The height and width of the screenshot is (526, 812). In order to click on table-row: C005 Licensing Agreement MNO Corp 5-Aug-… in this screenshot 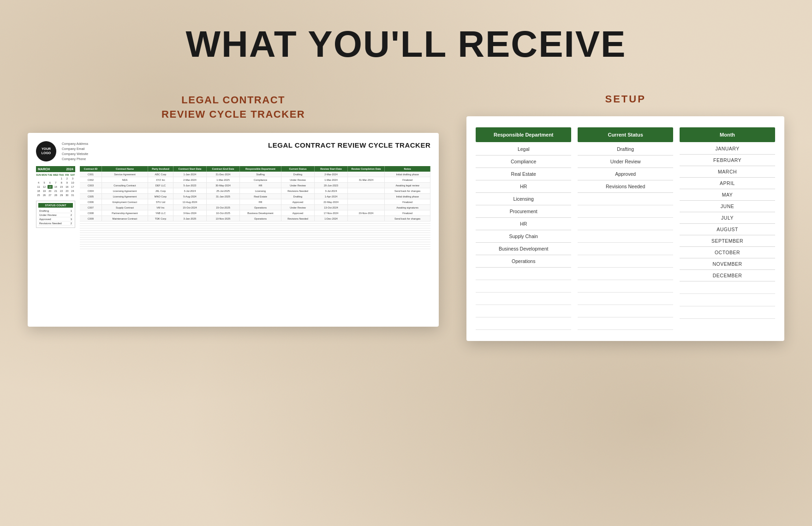, I will do `click(255, 197)`.